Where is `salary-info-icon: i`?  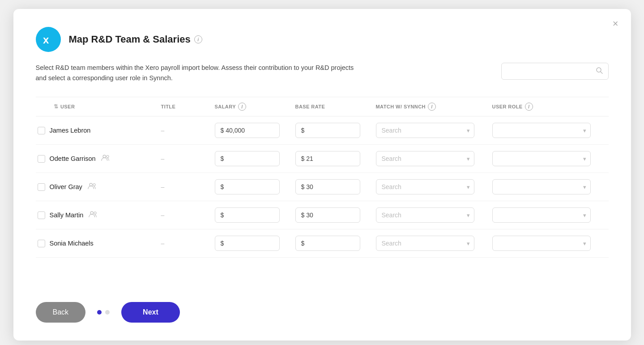
salary-info-icon: i is located at coordinates (242, 107).